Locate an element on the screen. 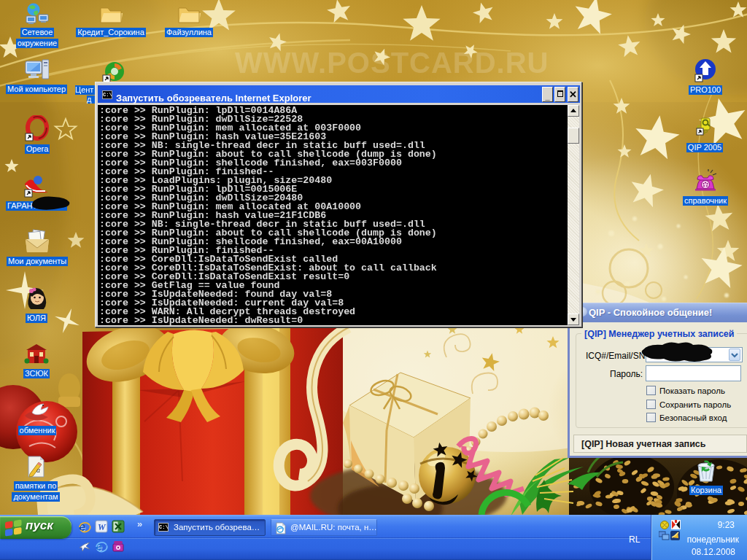  svg-text: W is located at coordinates (102, 527).